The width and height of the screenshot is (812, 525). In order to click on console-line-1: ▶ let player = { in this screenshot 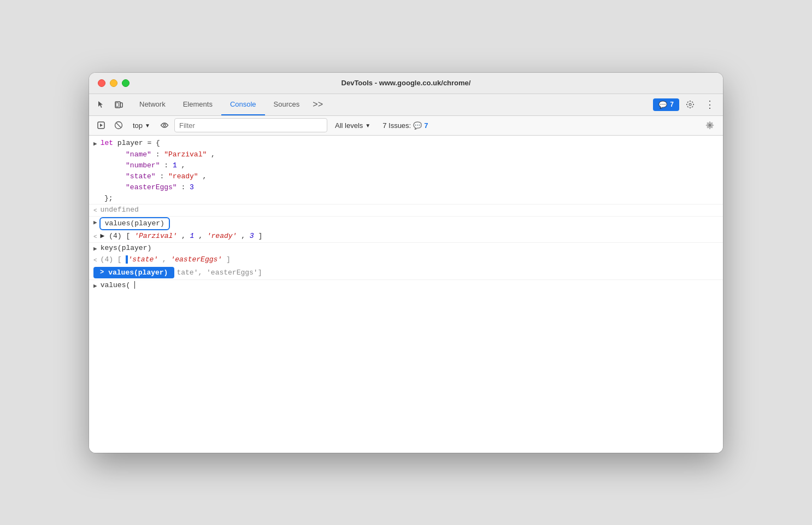, I will do `click(406, 143)`.